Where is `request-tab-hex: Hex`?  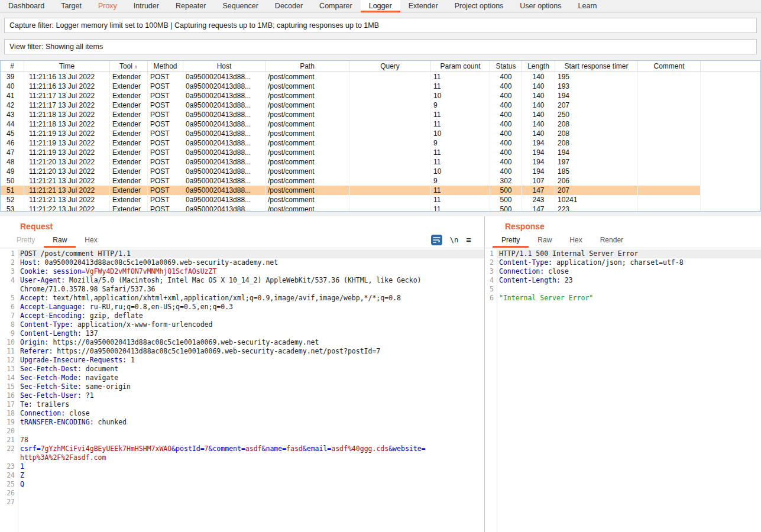 request-tab-hex: Hex is located at coordinates (91, 241).